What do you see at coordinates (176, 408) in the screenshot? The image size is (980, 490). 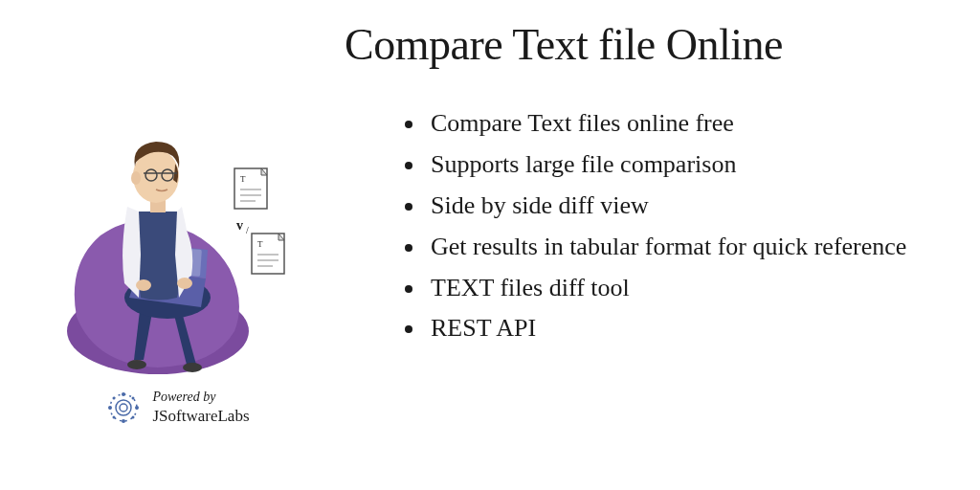 I see `powered-by: Powered by JSoftwareLabs` at bounding box center [176, 408].